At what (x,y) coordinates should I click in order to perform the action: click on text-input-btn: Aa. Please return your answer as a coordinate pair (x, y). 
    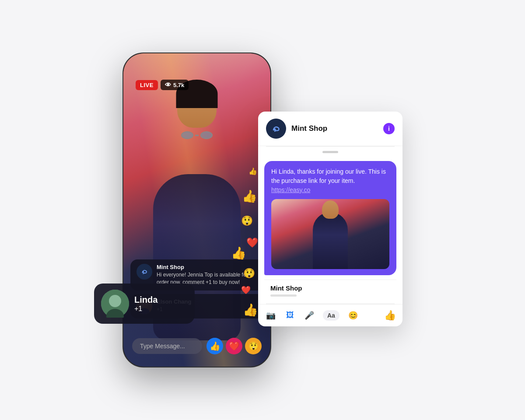
    Looking at the image, I should click on (331, 315).